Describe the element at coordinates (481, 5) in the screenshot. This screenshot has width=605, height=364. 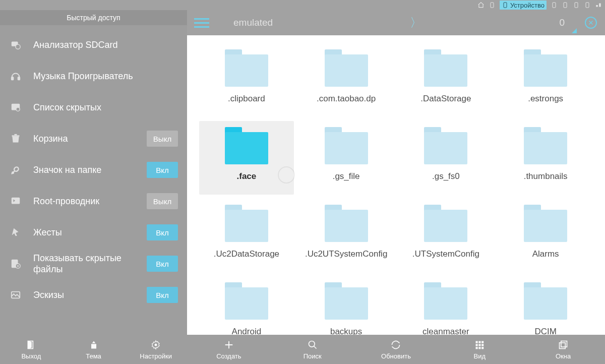
I see `home-icon` at that location.